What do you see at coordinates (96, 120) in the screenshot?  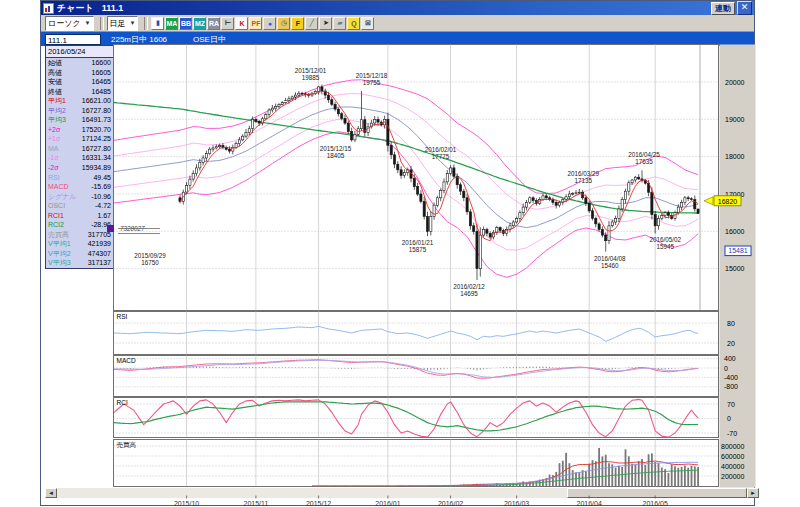 I see `quote-row-value: 16491.73` at bounding box center [96, 120].